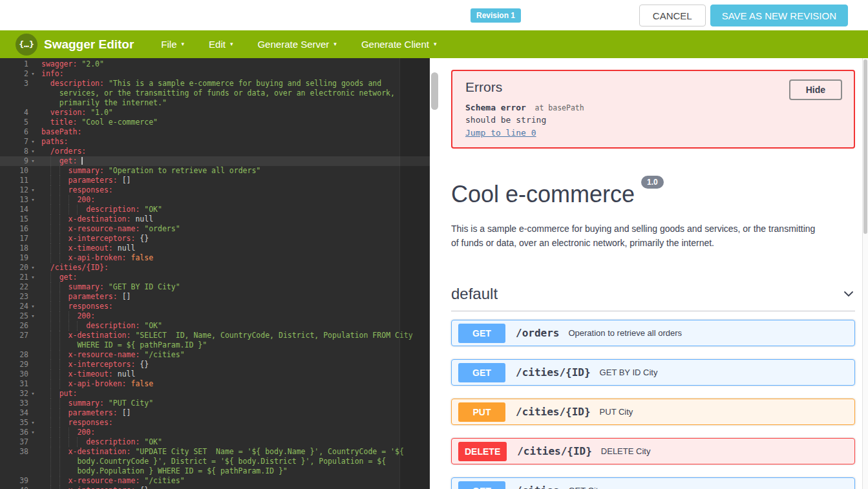  Describe the element at coordinates (215, 123) in the screenshot. I see `code-line: 5title: "Cool e-commerce"` at that location.